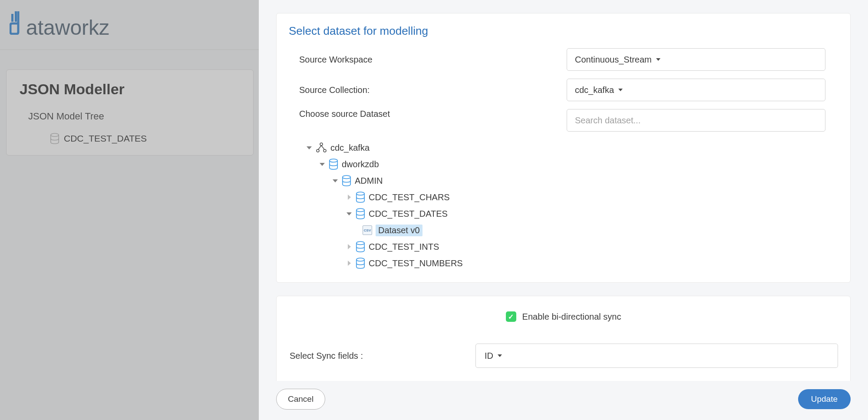  Describe the element at coordinates (572, 197) in the screenshot. I see `tree-node-table: CDC_TEST_CHARS` at that location.